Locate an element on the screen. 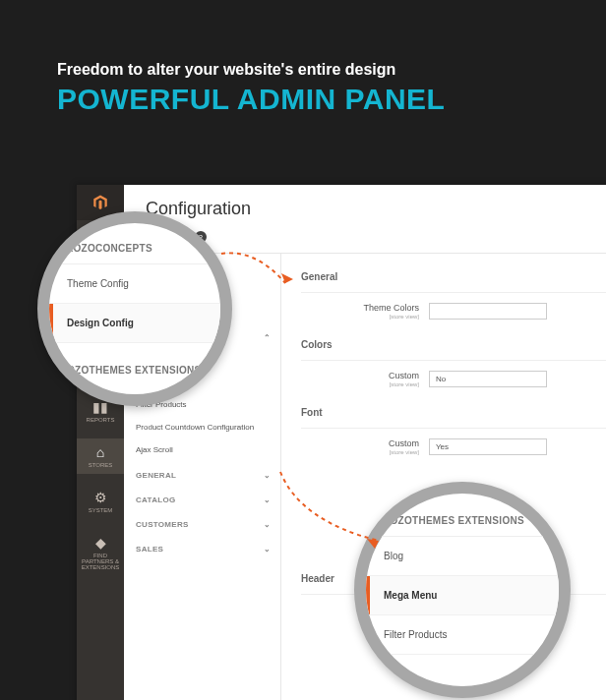 This screenshot has width=606, height=700. mag1-design-config: Design Config is located at coordinates (135, 323).